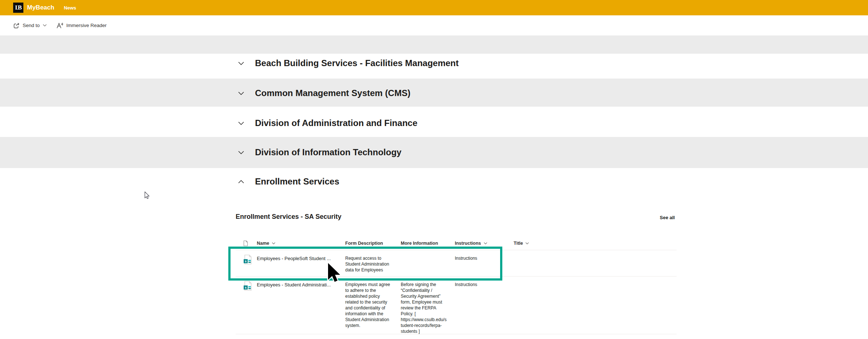 The height and width of the screenshot is (339, 868). Describe the element at coordinates (289, 217) in the screenshot. I see `list-title: Enrollment Services - SA Security` at that location.